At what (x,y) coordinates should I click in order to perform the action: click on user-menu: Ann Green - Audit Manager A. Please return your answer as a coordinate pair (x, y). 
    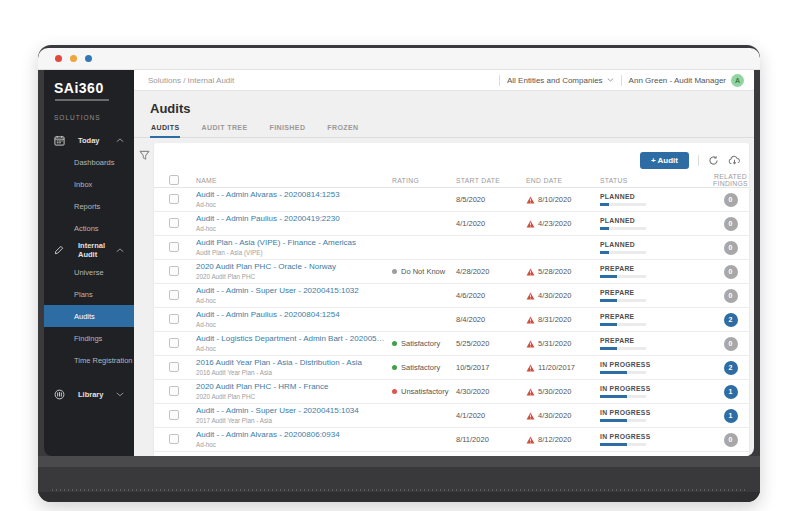
    Looking at the image, I should click on (686, 80).